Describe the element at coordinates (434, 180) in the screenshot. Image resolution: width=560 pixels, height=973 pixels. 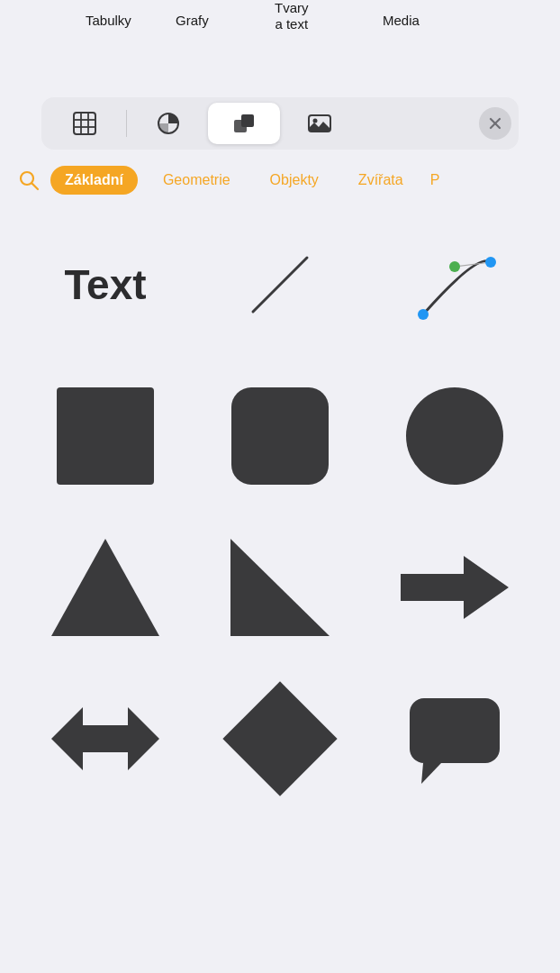
I see `category-more: P` at that location.